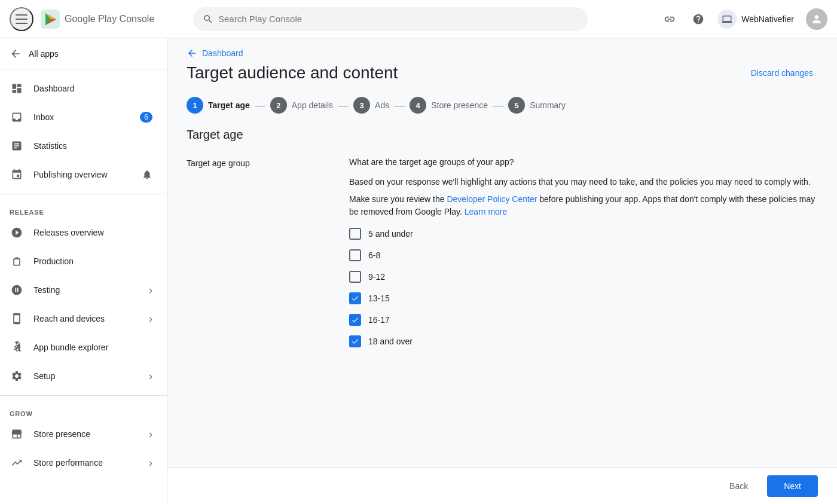 The width and height of the screenshot is (837, 504). What do you see at coordinates (343, 105) in the screenshot?
I see `step-arrow-2: —` at bounding box center [343, 105].